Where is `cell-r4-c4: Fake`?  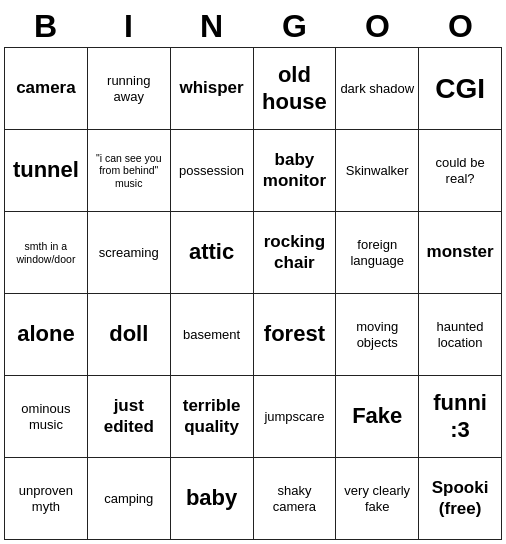
cell-r4-c4: Fake is located at coordinates (378, 417).